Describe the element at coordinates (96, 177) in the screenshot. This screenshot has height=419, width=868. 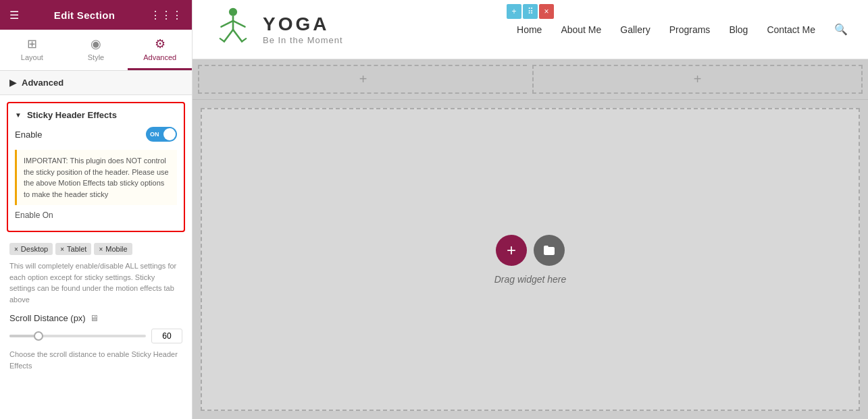
I see `notice-box: IMPORTANT: This plugin does NOT control …` at that location.